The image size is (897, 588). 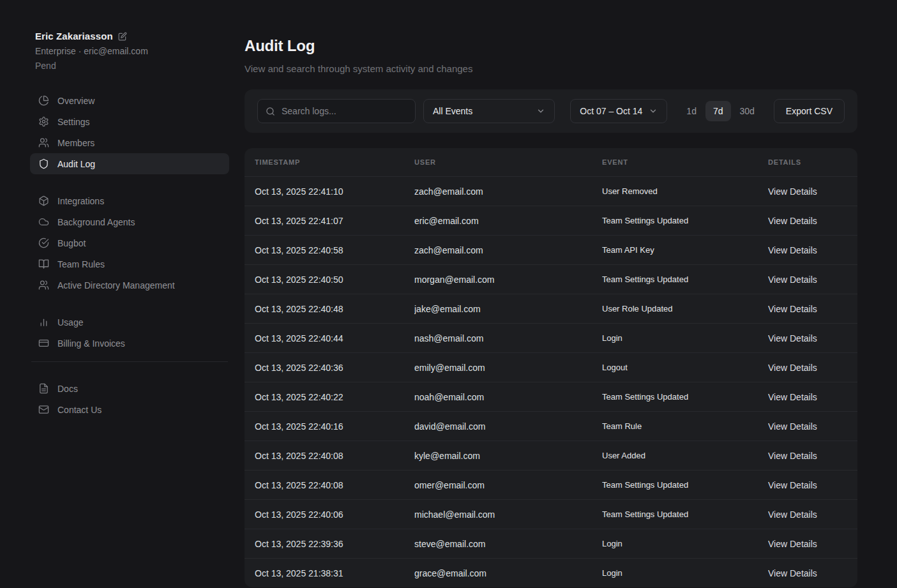 What do you see at coordinates (336, 111) in the screenshot?
I see `search-box` at bounding box center [336, 111].